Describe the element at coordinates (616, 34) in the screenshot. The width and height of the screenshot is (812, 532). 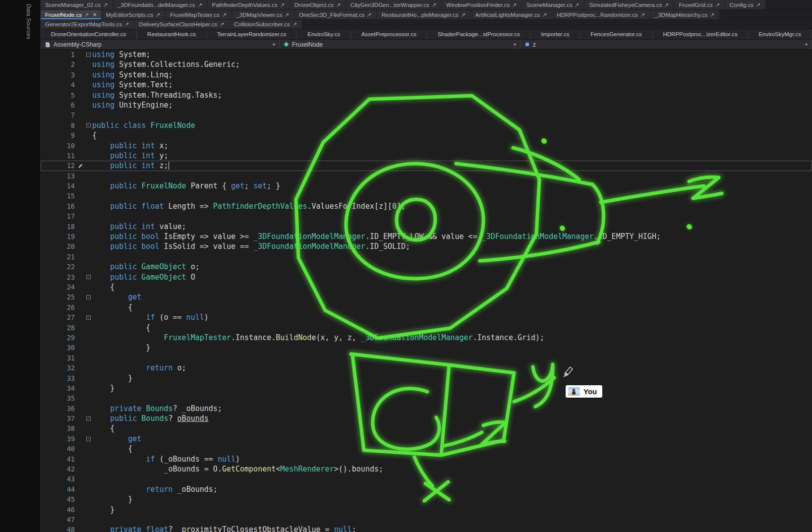
I see `tab-fencesgenerator-cs: FencesGenerator.cs` at that location.